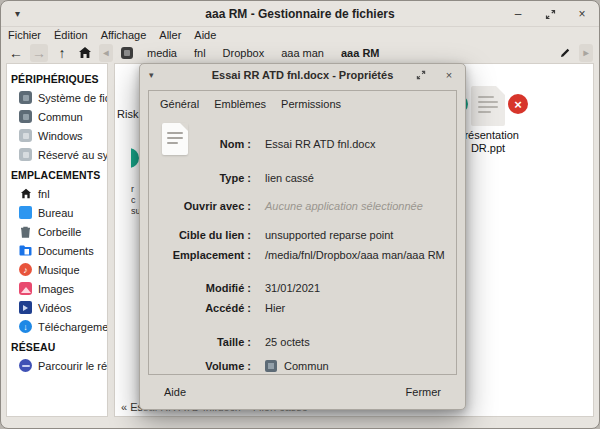 The width and height of the screenshot is (600, 429). Describe the element at coordinates (26, 366) in the screenshot. I see `network-globe-icon` at that location.